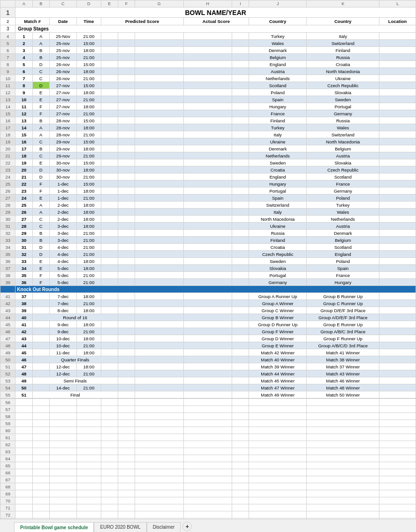  I want to click on table-row: 85D26-nov15:00EnglandCroatia, so click(208, 65).